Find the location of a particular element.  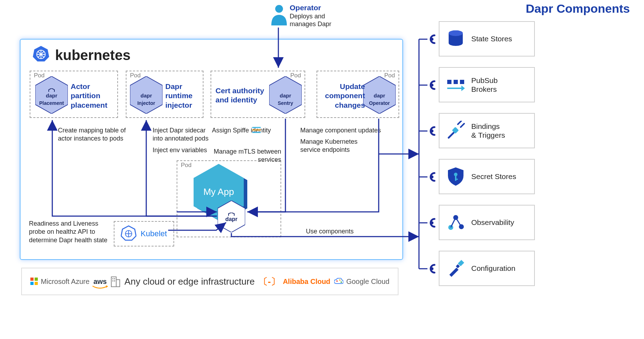

aws-label: aws is located at coordinates (100, 281).